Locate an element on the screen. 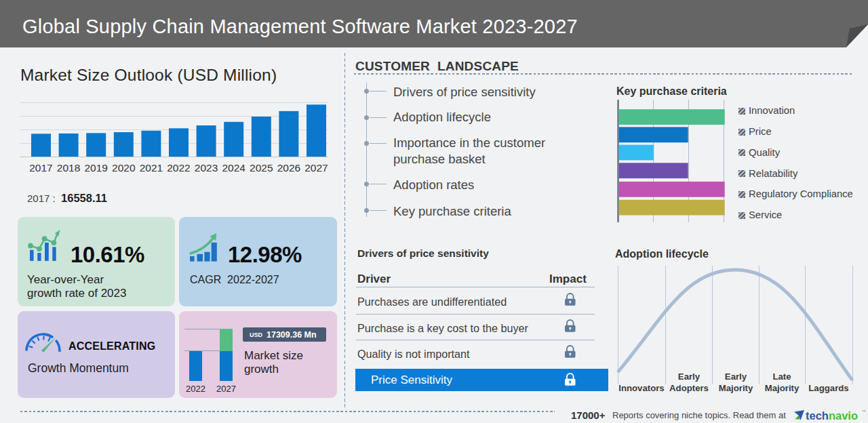 This screenshot has width=868, height=423. svg-text: 2019 is located at coordinates (96, 168).